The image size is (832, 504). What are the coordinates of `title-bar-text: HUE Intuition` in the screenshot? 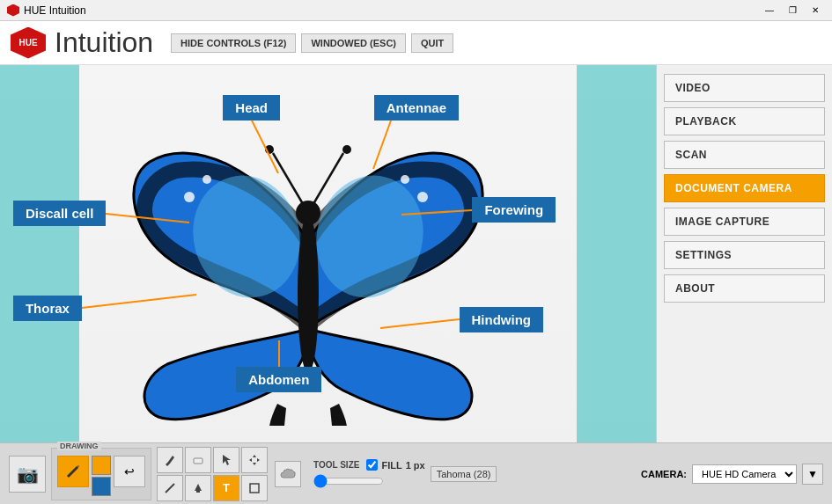 It's located at (55, 11).